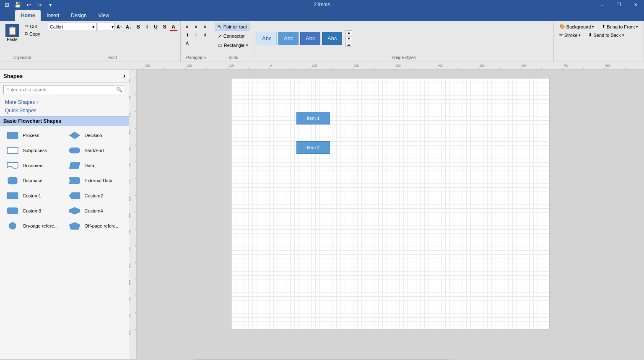  I want to click on align-center-button: ≡, so click(196, 26).